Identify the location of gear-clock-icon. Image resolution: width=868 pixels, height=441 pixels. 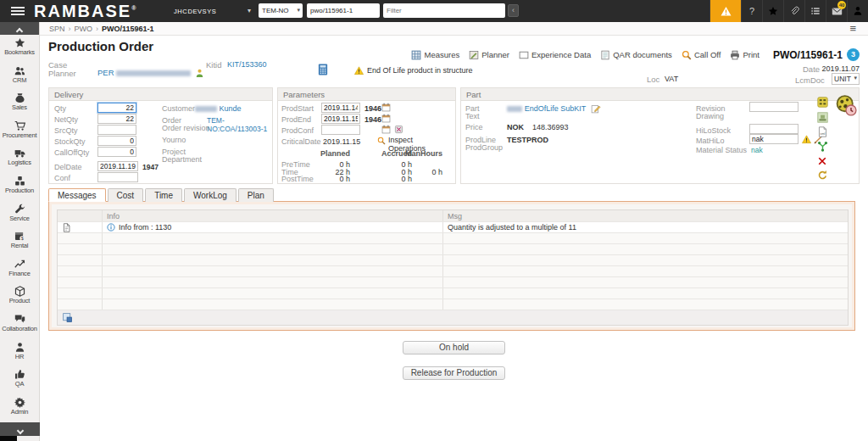
(846, 105).